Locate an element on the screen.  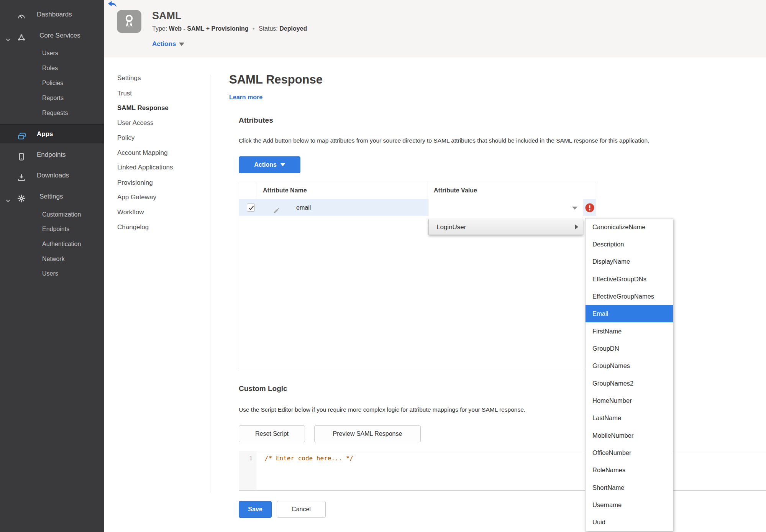
sidebar-item-users: Users is located at coordinates (52, 53).